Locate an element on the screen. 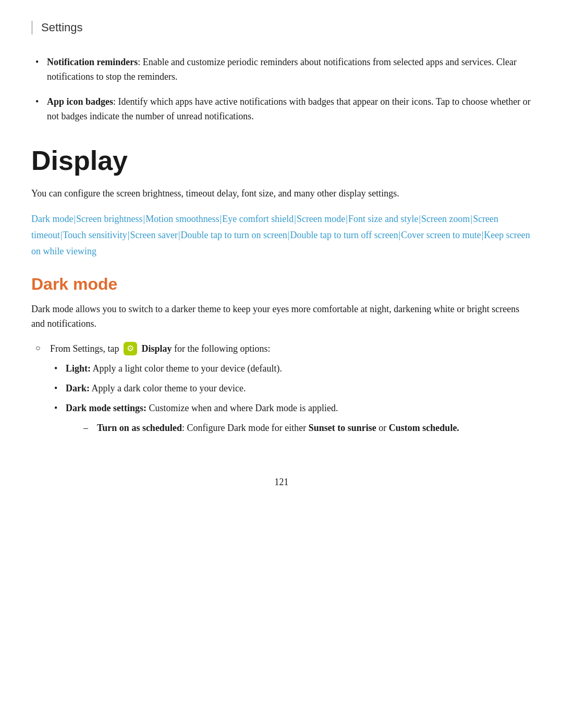  page-header: Settings is located at coordinates (282, 28).